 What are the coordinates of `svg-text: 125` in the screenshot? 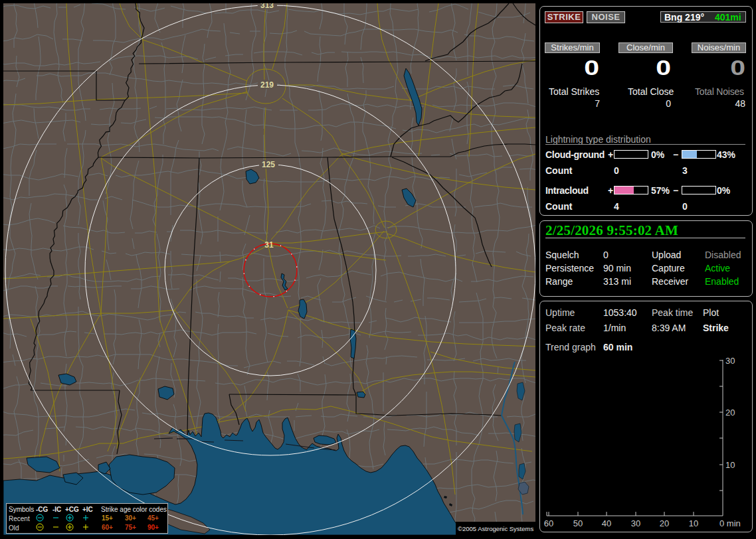 It's located at (268, 165).